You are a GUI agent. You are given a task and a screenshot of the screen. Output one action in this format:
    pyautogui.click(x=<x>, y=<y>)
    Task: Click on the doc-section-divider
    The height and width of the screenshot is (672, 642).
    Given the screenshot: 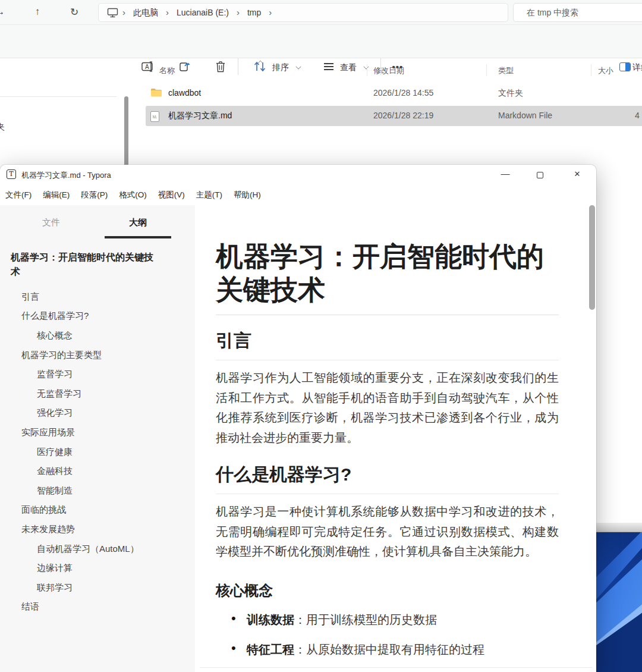 What is the action you would take?
    pyautogui.click(x=396, y=667)
    